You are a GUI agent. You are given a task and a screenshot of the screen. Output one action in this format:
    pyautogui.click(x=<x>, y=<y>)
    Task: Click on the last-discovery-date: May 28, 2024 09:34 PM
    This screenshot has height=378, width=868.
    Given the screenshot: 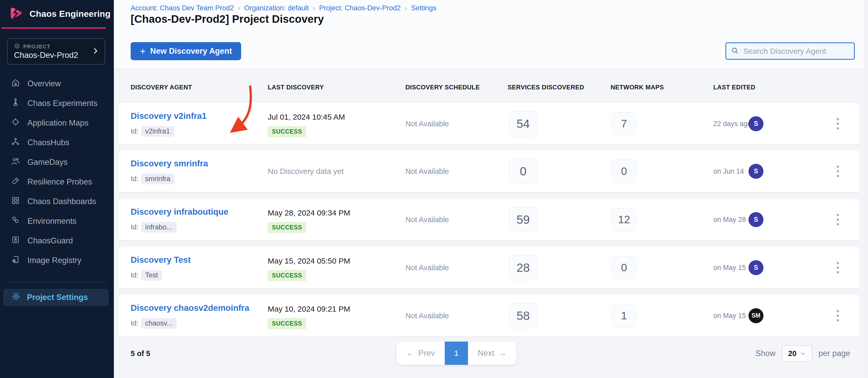 What is the action you would take?
    pyautogui.click(x=309, y=213)
    